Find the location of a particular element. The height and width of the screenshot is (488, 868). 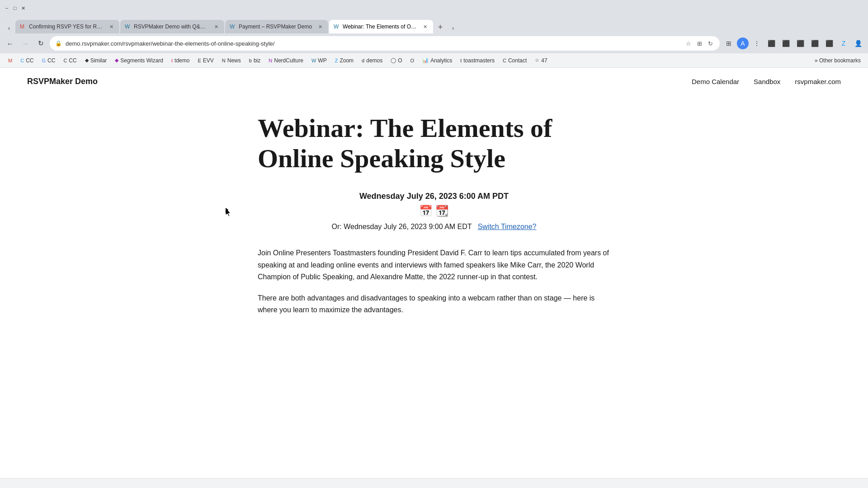

timezone-switch-link: Switch Timezone? is located at coordinates (507, 227).